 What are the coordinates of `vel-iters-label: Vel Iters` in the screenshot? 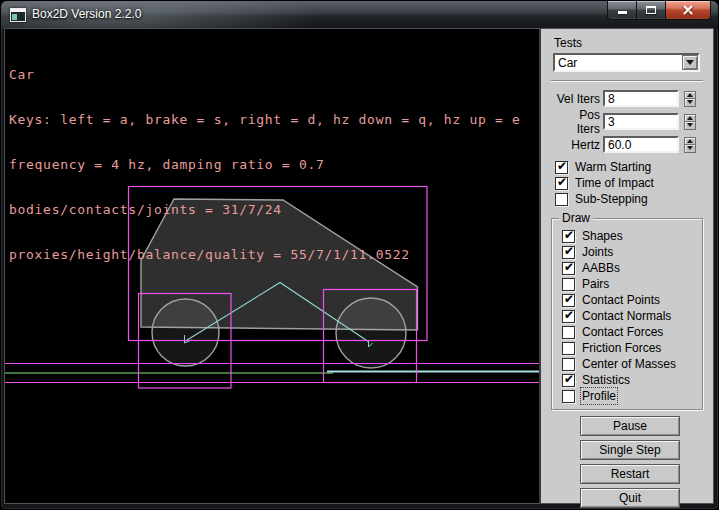 It's located at (578, 99).